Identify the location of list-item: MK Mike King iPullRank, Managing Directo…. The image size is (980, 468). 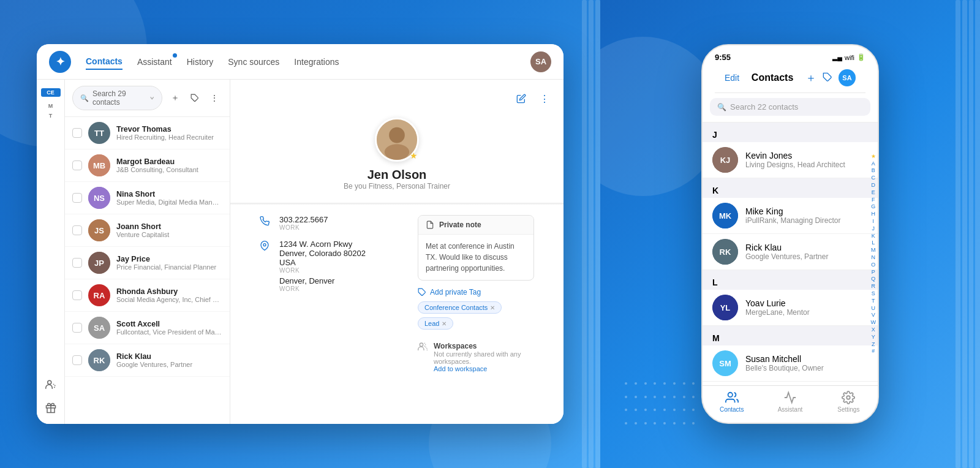
(790, 216).